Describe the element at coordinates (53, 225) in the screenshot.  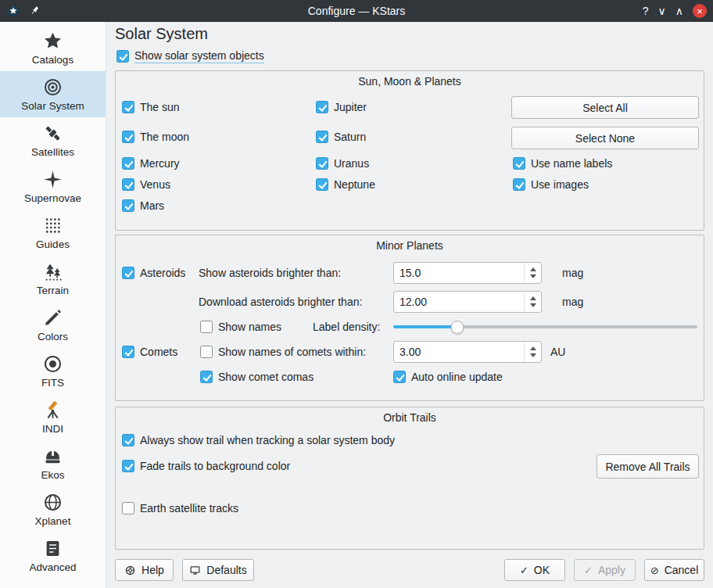
I see `dotted-guides-icon` at that location.